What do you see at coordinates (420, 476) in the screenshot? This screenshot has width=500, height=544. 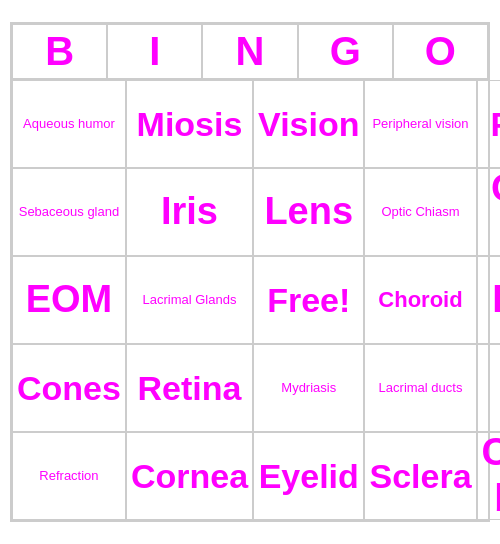 I see `cell-text: Sclera` at bounding box center [420, 476].